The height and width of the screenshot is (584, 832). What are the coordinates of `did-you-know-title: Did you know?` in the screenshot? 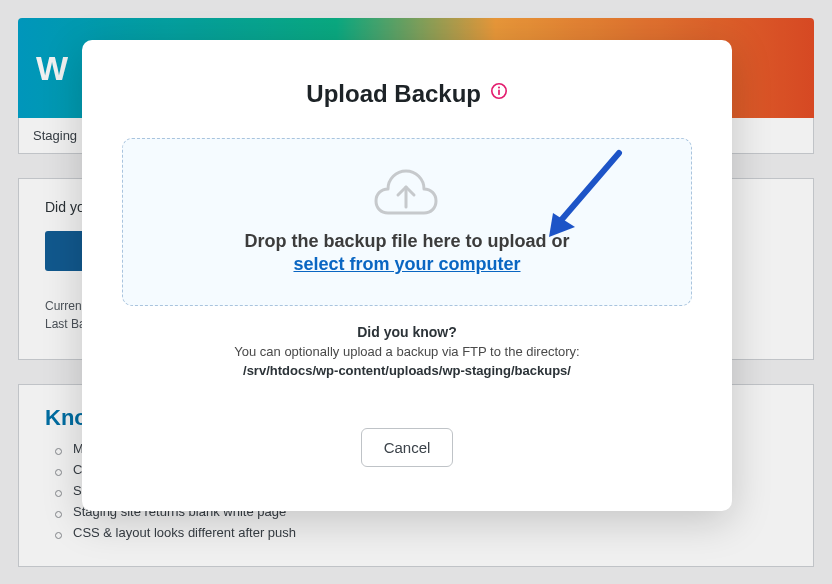 It's located at (407, 332).